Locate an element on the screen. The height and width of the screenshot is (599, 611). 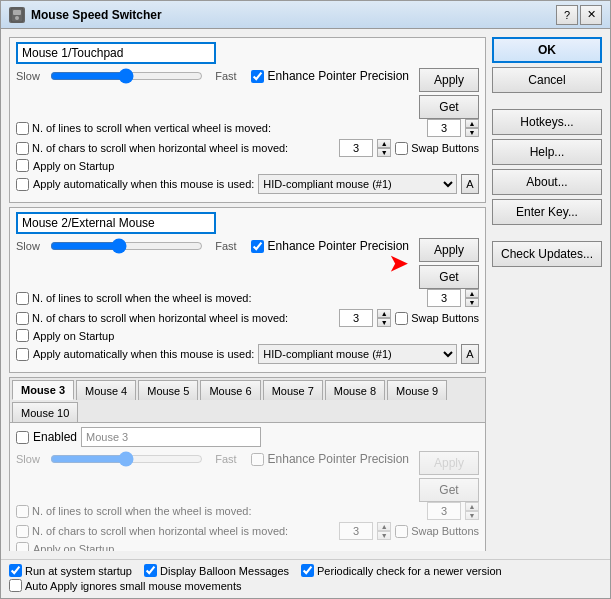
mouse2-a-btn: A is located at coordinates (470, 354).